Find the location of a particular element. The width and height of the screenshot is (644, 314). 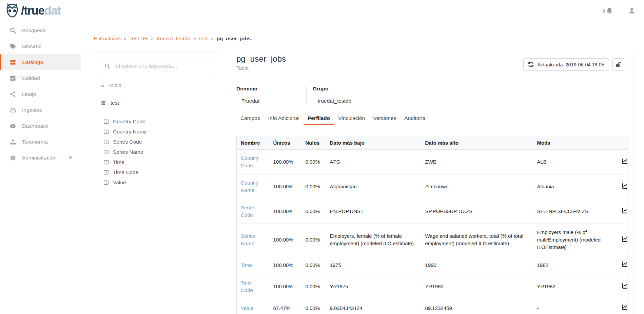

refresh-updated-button: Actualizada: 2019-06-04 18:05 is located at coordinates (566, 64).